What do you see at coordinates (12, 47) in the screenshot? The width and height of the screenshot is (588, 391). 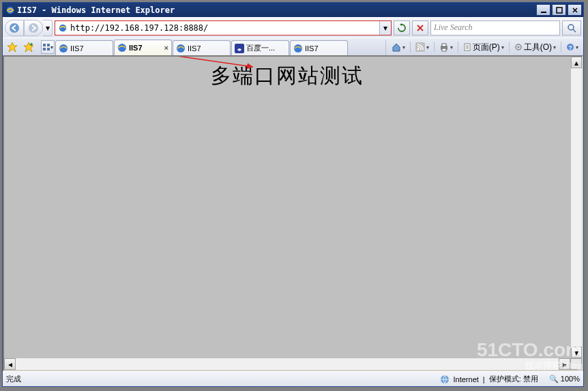 I see `star-icon` at bounding box center [12, 47].